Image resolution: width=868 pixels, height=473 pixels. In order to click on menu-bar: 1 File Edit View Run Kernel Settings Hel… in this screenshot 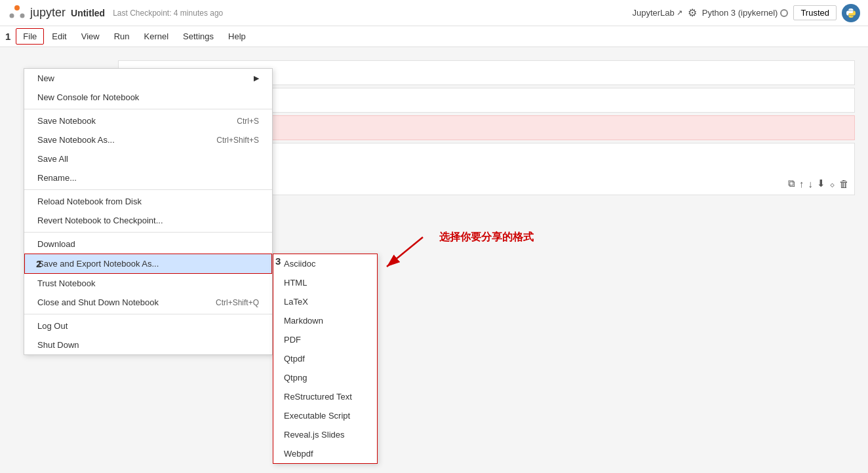, I will do `click(434, 37)`.